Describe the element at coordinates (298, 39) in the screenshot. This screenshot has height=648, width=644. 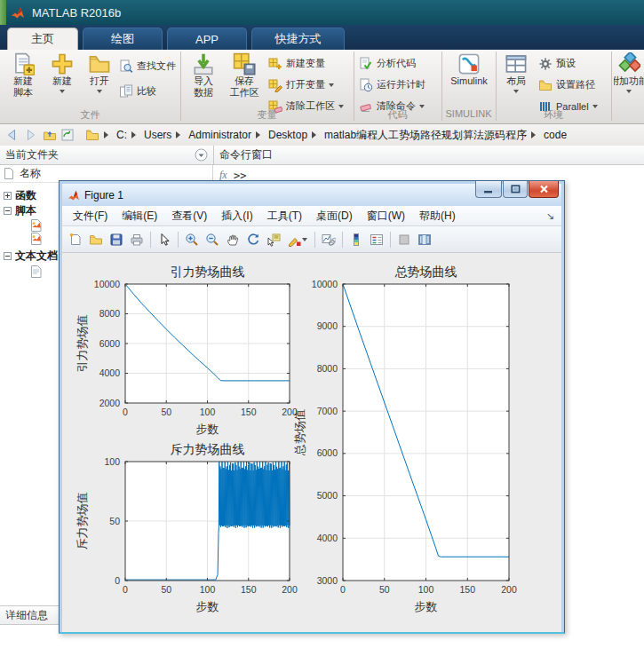
I see `tab-shortcuts: 快捷方式` at that location.